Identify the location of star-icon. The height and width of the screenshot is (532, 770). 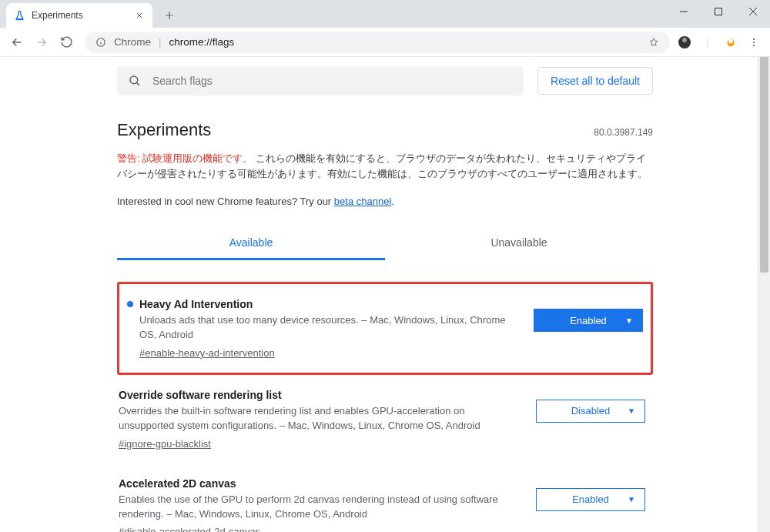
(654, 42).